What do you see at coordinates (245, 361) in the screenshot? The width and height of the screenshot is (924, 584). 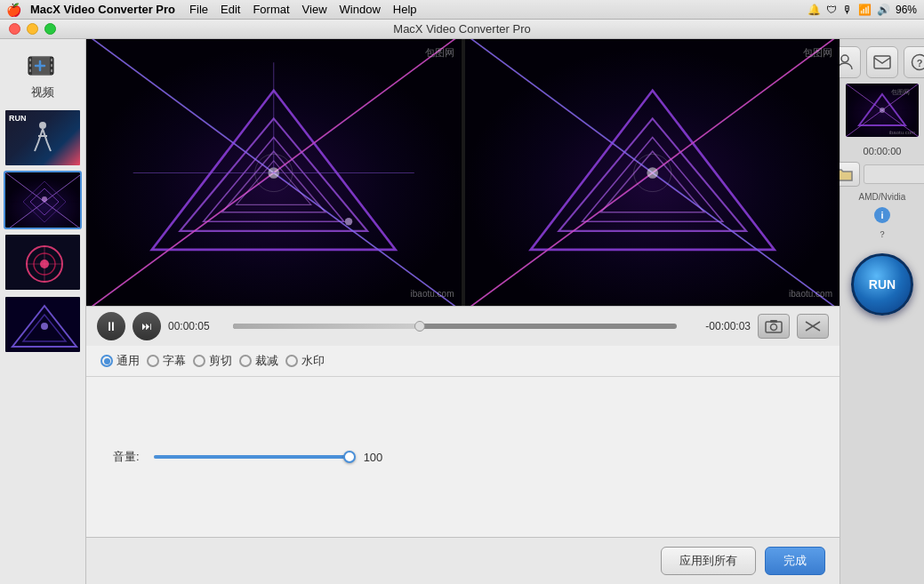 I see `tab-crop-radio` at bounding box center [245, 361].